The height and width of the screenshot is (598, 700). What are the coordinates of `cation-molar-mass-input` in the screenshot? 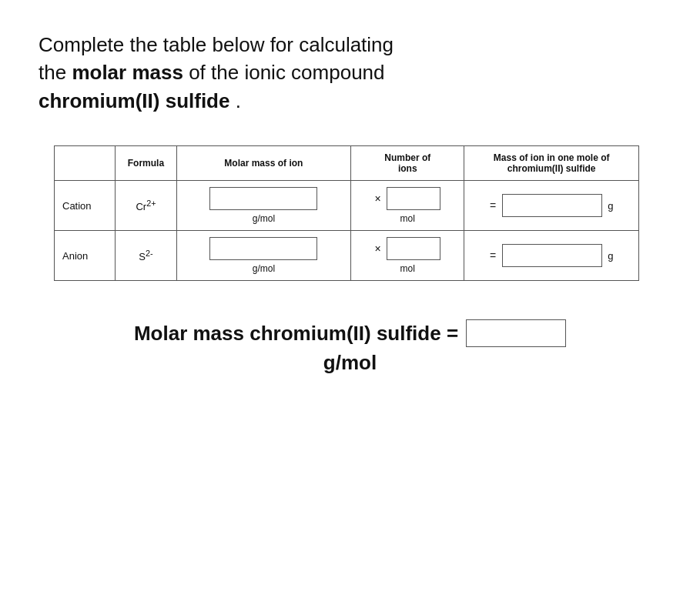 It's located at (263, 199).